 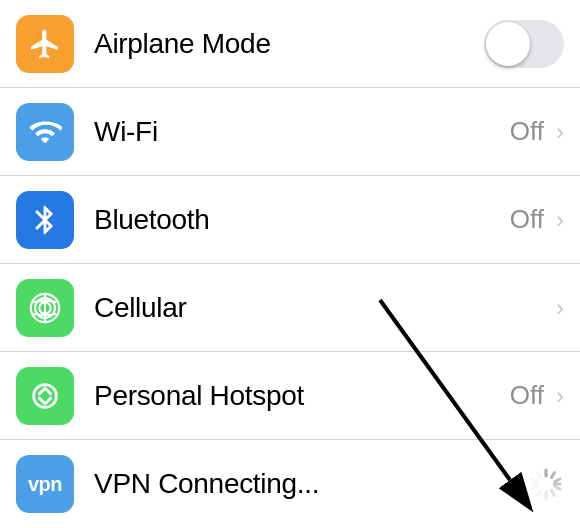 What do you see at coordinates (527, 132) in the screenshot?
I see `wifi-value: Off` at bounding box center [527, 132].